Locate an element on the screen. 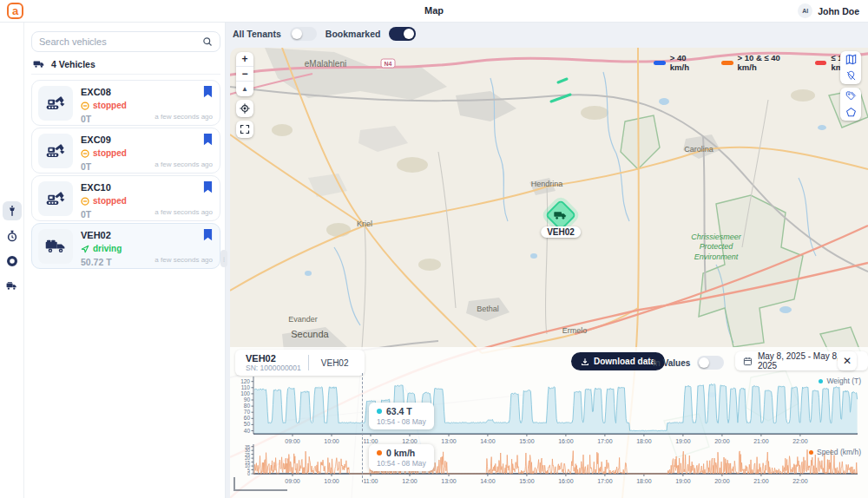 The height and width of the screenshot is (498, 868). svg-text: 22:00 is located at coordinates (800, 481).